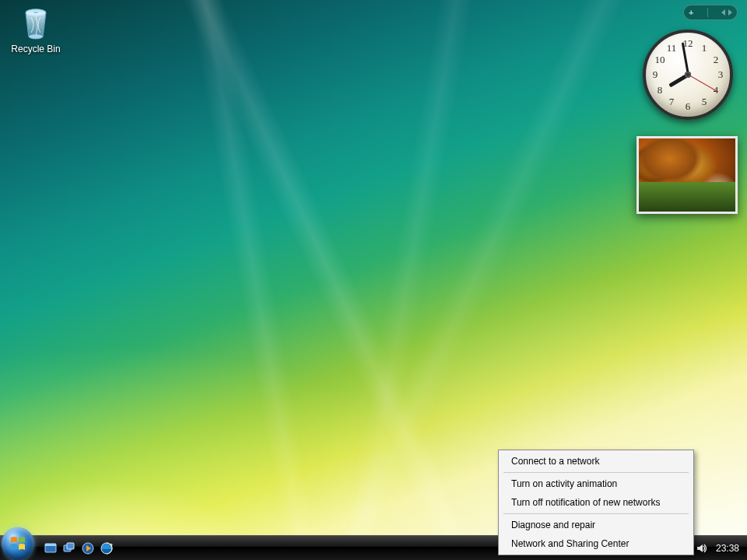 This screenshot has height=560, width=747. I want to click on quick-launch-switch-windows, so click(69, 548).